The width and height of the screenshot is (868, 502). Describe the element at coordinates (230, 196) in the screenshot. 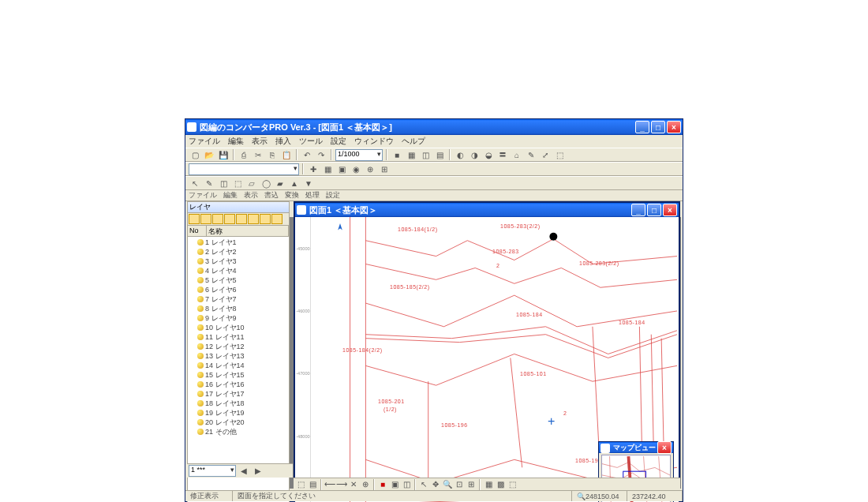

I see `child-menu: 編集` at that location.